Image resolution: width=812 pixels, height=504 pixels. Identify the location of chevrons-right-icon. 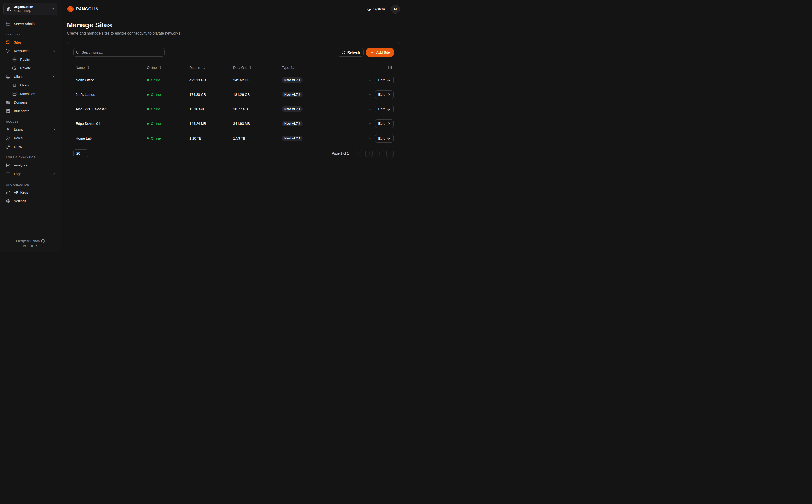
(390, 153).